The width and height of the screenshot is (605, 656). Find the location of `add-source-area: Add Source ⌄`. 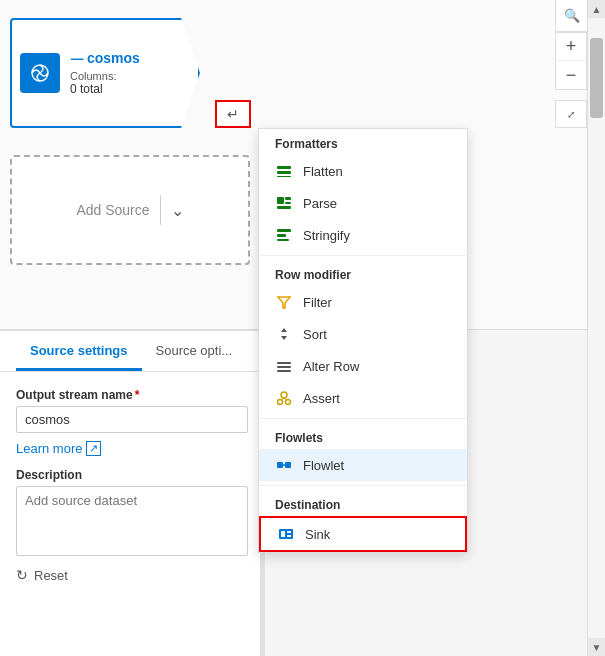

add-source-area: Add Source ⌄ is located at coordinates (130, 210).